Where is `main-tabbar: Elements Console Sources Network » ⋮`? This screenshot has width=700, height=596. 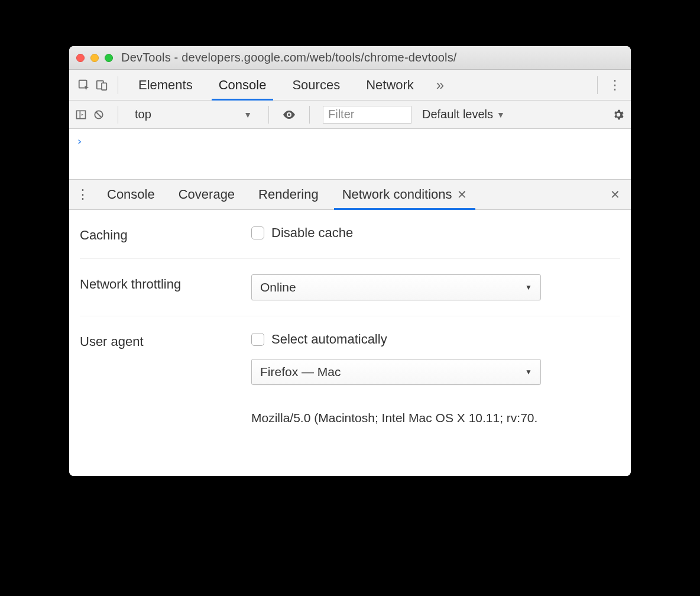 main-tabbar: Elements Console Sources Network » ⋮ is located at coordinates (350, 85).